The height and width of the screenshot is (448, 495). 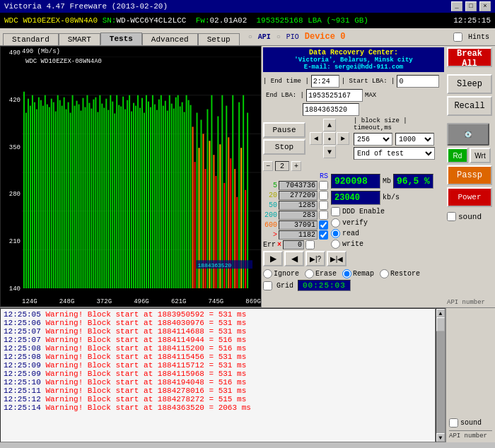 What do you see at coordinates (471, 6) in the screenshot?
I see `maximize-button: □` at bounding box center [471, 6].